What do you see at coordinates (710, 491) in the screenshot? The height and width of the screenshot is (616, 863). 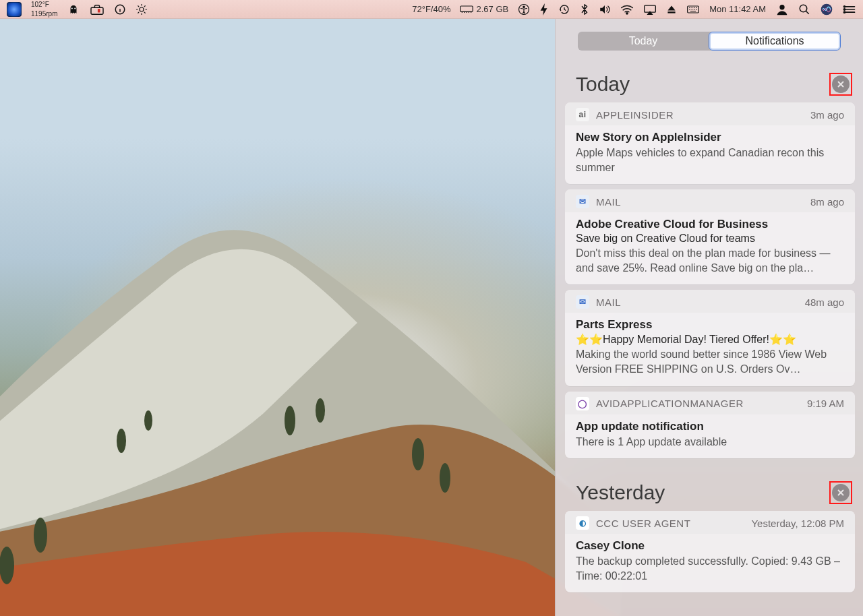 I see `section-head-yesterday: Yesterday` at bounding box center [710, 491].